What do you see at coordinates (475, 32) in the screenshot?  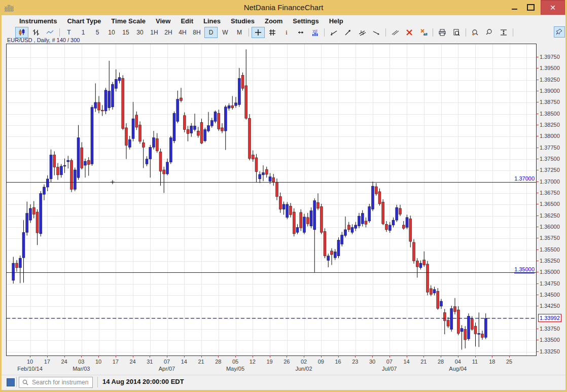 I see `zoom-in-icon` at bounding box center [475, 32].